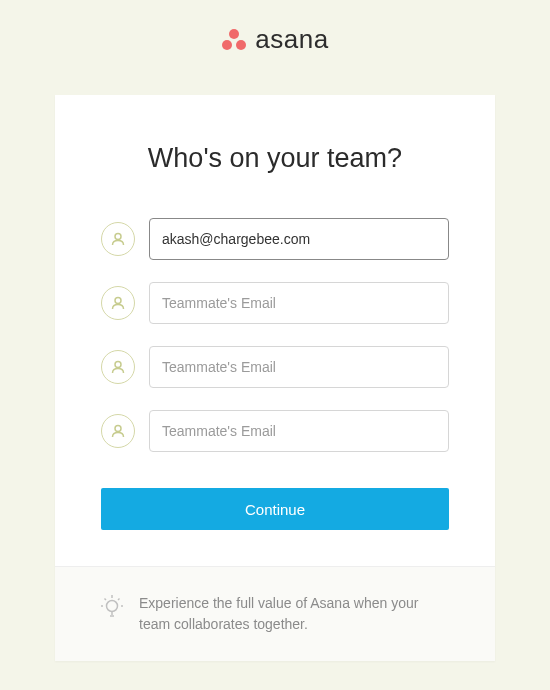  I want to click on page-title: Who's on your team?, so click(275, 158).